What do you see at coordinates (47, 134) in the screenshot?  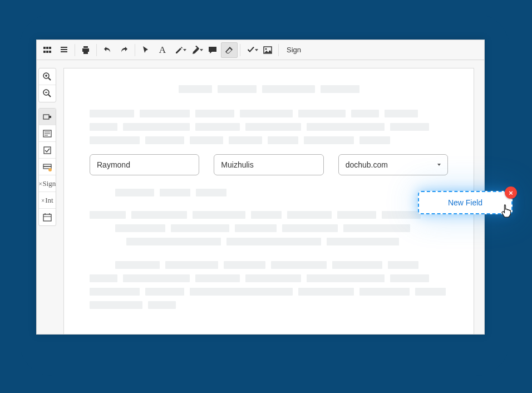 I see `paragraph-field-tool` at bounding box center [47, 134].